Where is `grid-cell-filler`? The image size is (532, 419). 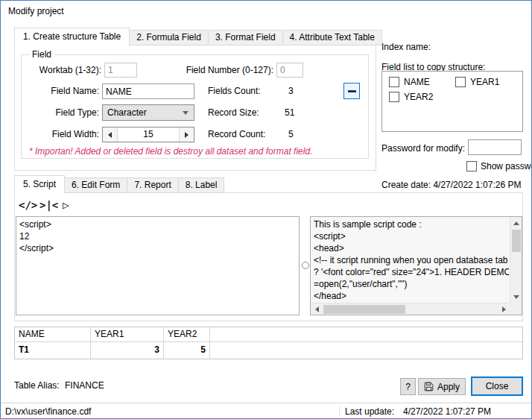
grid-cell-filler is located at coordinates (367, 350).